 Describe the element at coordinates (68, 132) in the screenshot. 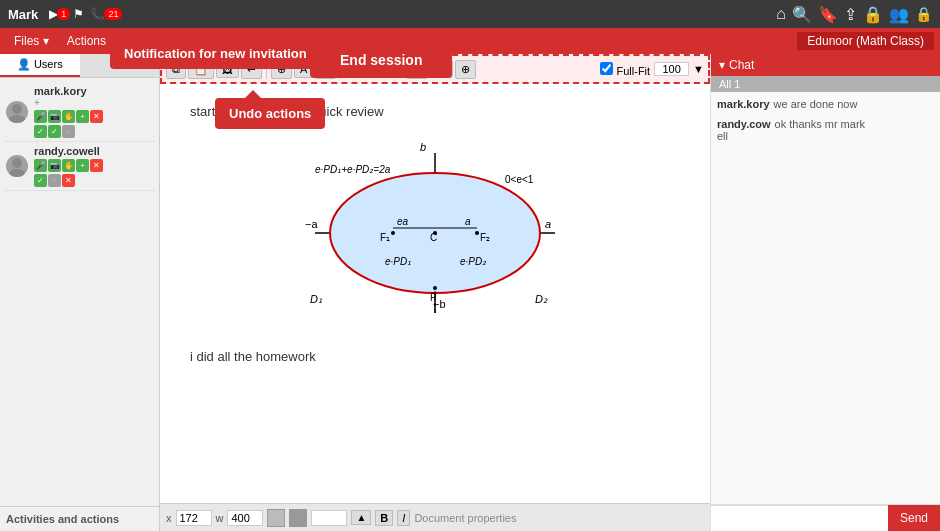

I see `gray-btn: ·` at that location.